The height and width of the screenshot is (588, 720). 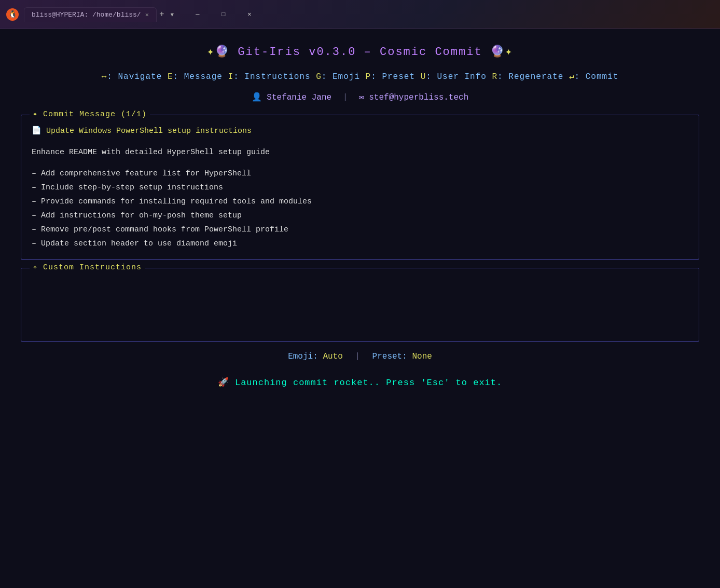 What do you see at coordinates (360, 305) in the screenshot?
I see `instructions-panel-content` at bounding box center [360, 305].